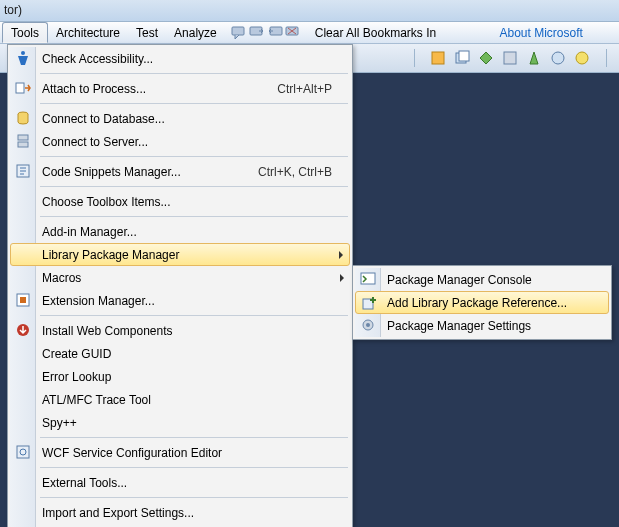 This screenshot has width=619, height=527. I want to click on menuitem-label: Library Package Manager, so click(187, 255).